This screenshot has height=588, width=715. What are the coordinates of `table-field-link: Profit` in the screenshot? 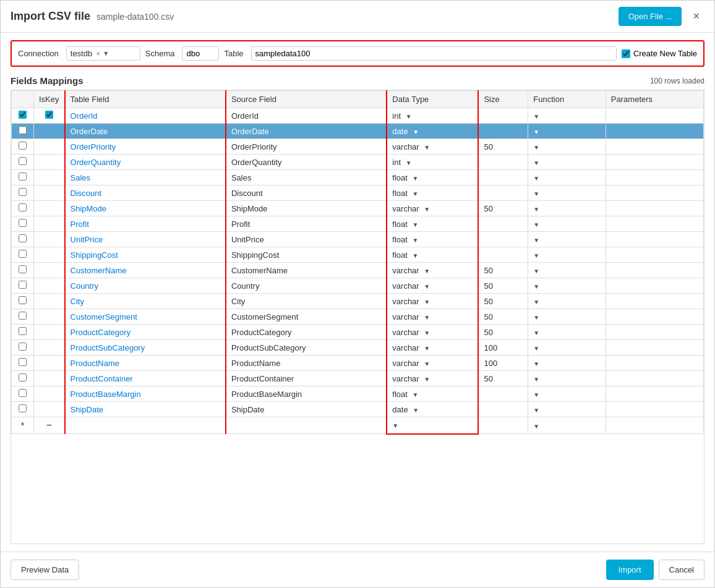 It's located at (80, 224).